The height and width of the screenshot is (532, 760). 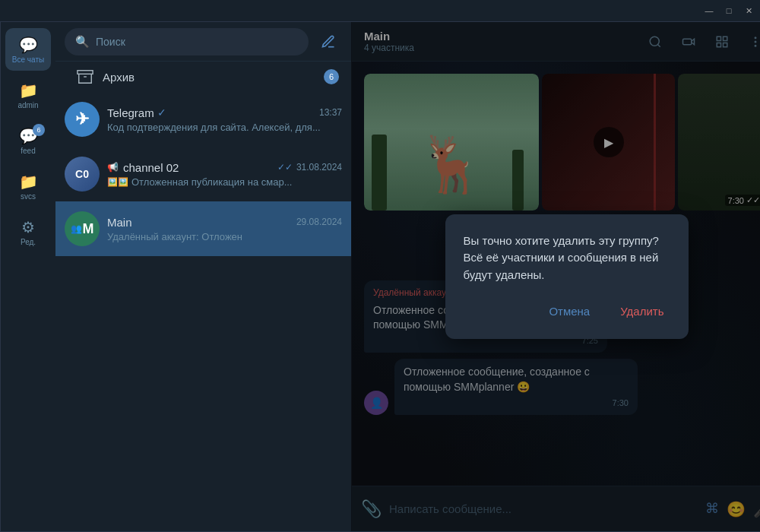 I want to click on chat-header-main: Main 29.08.2024, so click(x=225, y=222).